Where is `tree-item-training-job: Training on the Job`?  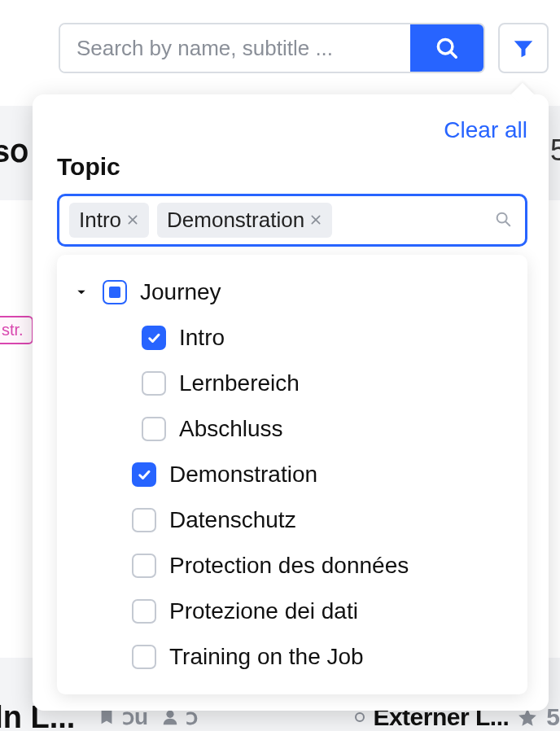
tree-item-training-job: Training on the Job is located at coordinates (292, 657).